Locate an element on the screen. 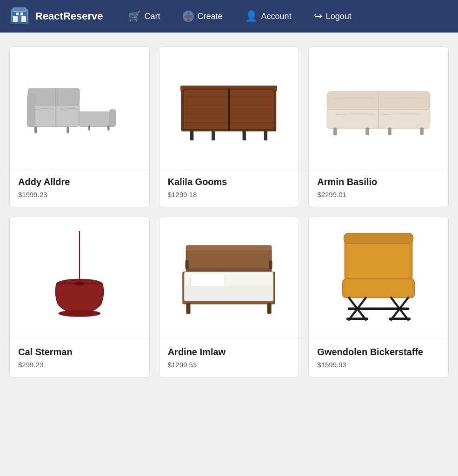 The height and width of the screenshot is (476, 458). product-name-armin: Armin Basilio is located at coordinates (378, 182).